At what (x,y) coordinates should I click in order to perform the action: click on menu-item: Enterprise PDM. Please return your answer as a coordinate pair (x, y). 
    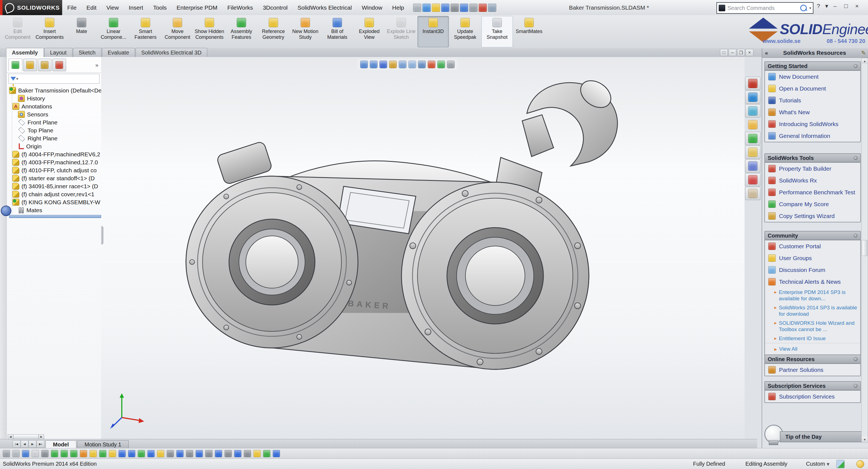
    Looking at the image, I should click on (197, 7).